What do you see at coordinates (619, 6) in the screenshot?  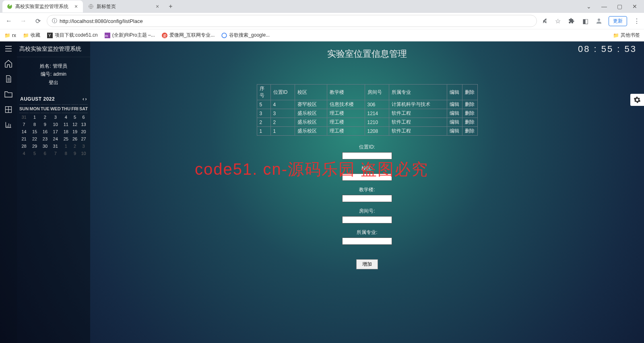 I see `maximize-icon: ▢` at bounding box center [619, 6].